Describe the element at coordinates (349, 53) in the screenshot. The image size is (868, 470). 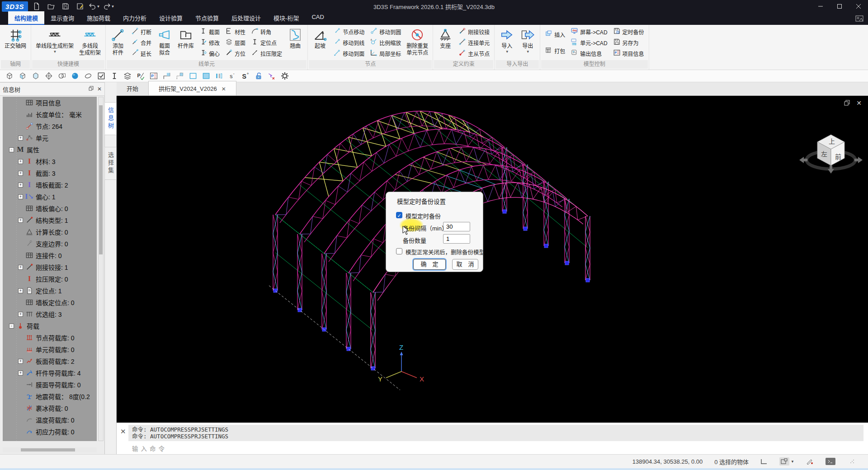
I see `ribbon-button-移动到面: 移动到面` at that location.